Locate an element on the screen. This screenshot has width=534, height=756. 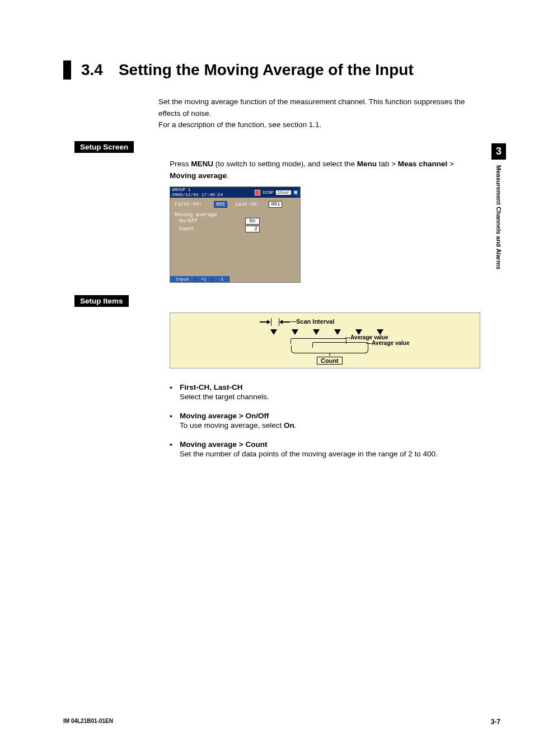
item-title-1: Moving average > On/Off is located at coordinates (224, 416).